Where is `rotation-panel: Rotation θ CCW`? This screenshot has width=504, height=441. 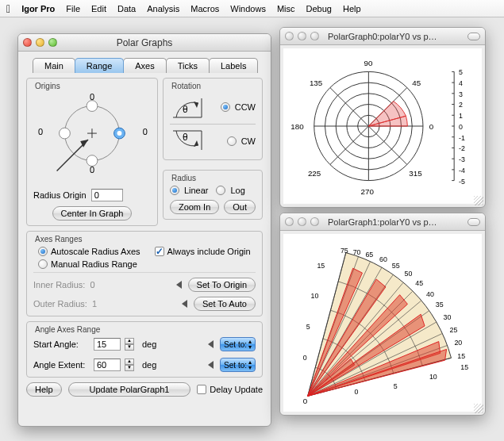
rotation-panel: Rotation θ CCW is located at coordinates (213, 119).